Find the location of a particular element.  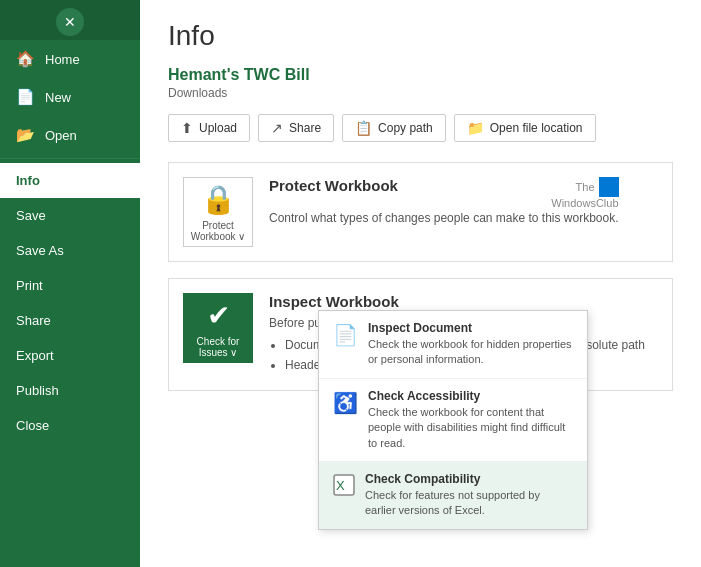

folder-icon: 📁 is located at coordinates (476, 128).